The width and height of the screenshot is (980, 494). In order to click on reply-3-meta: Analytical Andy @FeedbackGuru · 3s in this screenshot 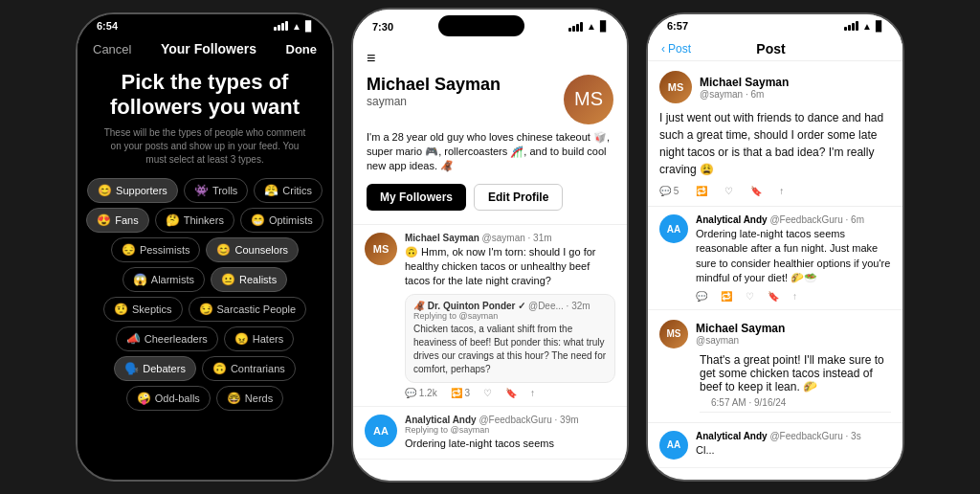, I will do `click(779, 437)`.